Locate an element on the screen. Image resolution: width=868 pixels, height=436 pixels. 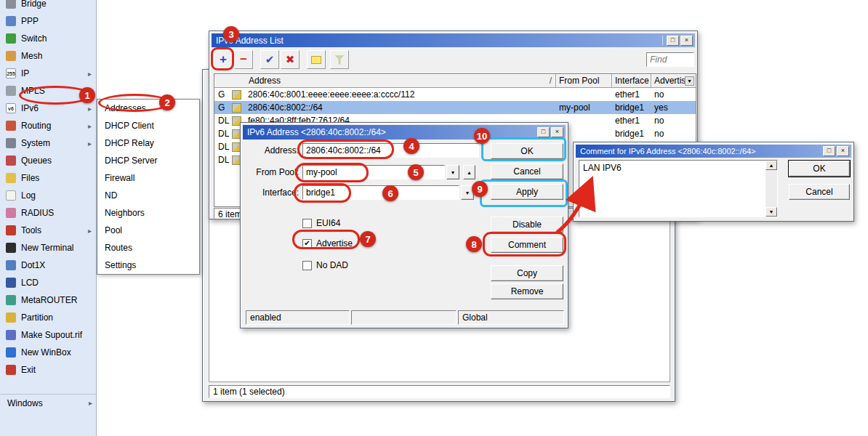
disable-button: ✖ is located at coordinates (290, 60).